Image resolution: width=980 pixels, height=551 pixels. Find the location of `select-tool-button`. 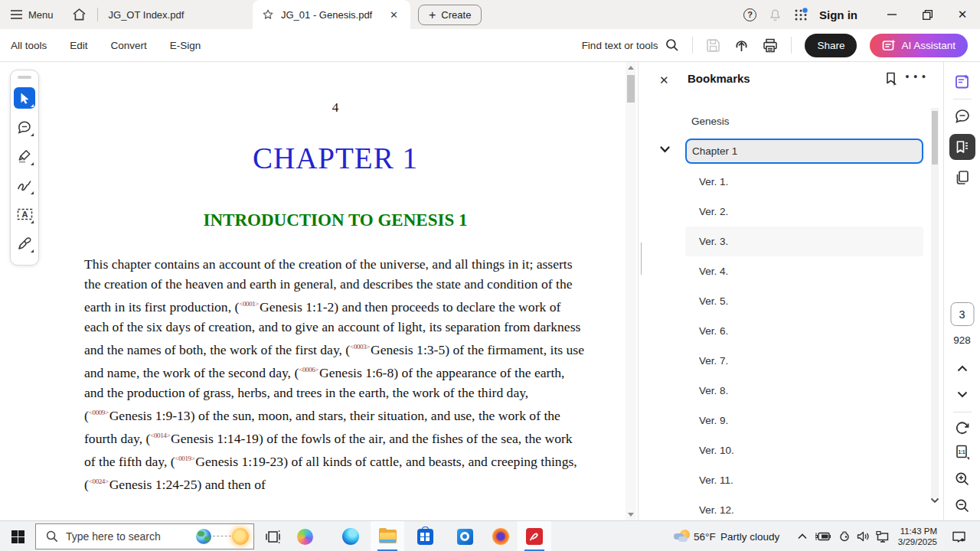

select-tool-button is located at coordinates (24, 98).